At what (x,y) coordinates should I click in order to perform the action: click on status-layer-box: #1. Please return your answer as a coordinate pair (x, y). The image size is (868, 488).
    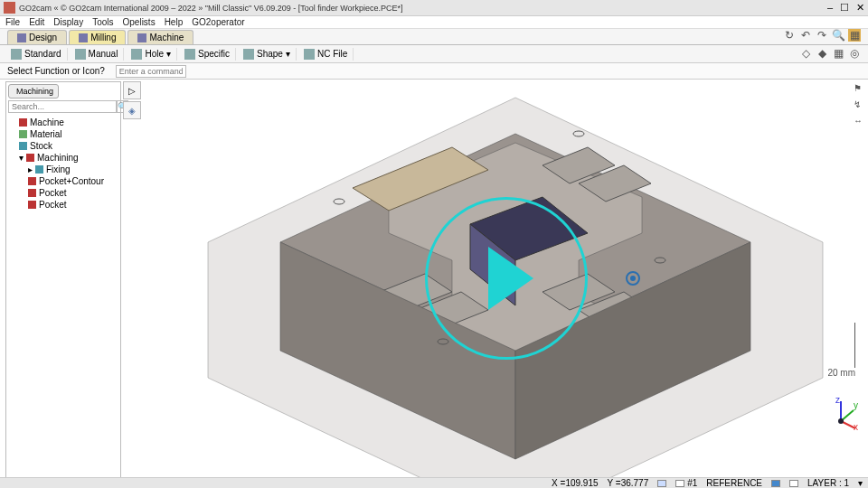
    Looking at the image, I should click on (686, 483).